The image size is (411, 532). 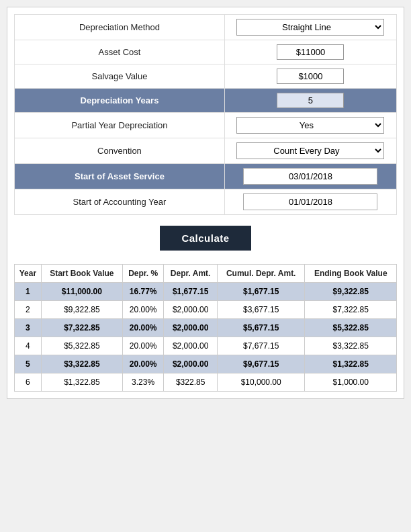 What do you see at coordinates (351, 328) in the screenshot?
I see `ending-cell: $5,322.85` at bounding box center [351, 328].